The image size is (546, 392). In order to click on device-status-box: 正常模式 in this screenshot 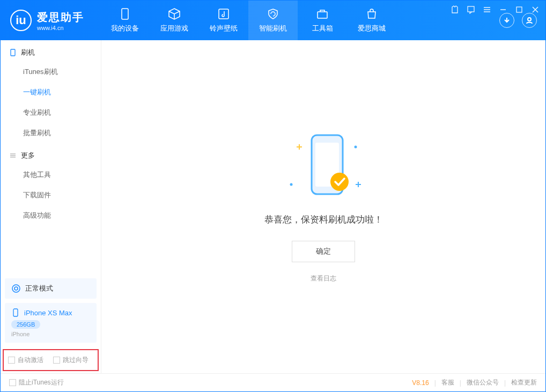, I will do `click(50, 289)`.